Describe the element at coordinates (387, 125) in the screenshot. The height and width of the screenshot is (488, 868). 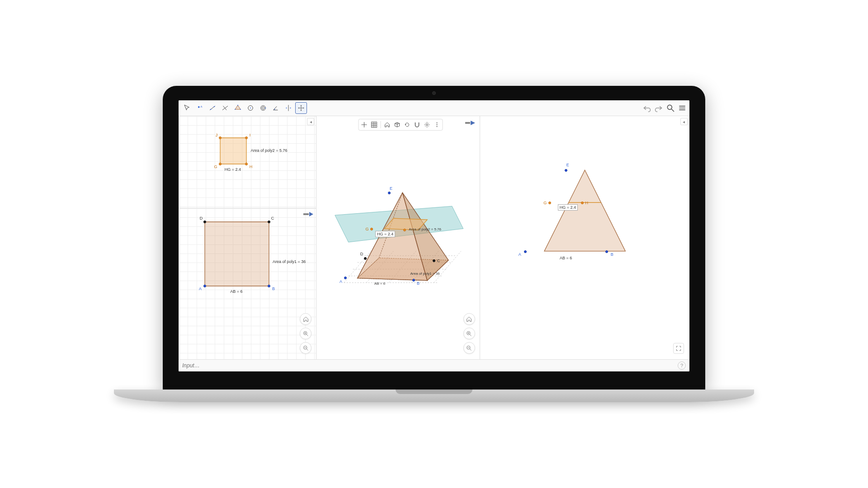
I see `home-view-icon` at that location.